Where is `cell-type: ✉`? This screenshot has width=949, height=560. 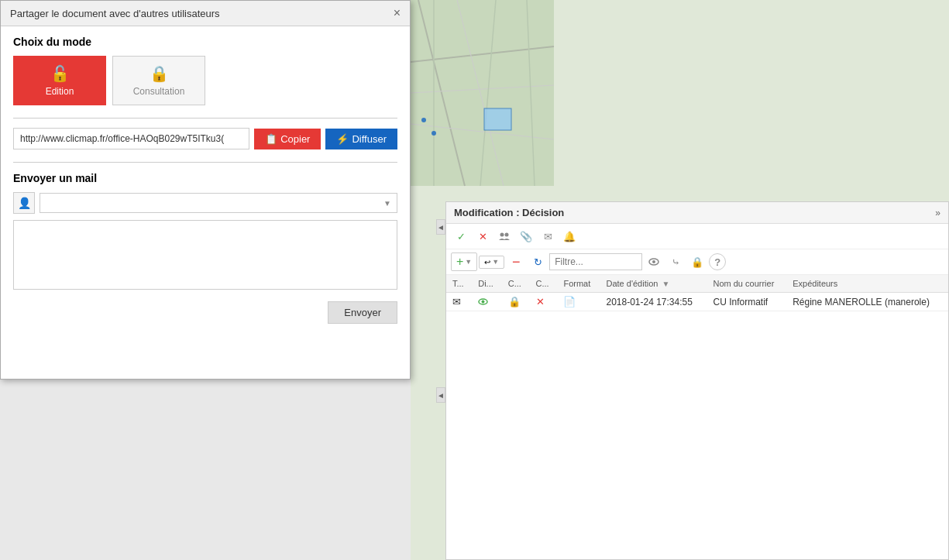
cell-type: ✉ is located at coordinates (459, 302).